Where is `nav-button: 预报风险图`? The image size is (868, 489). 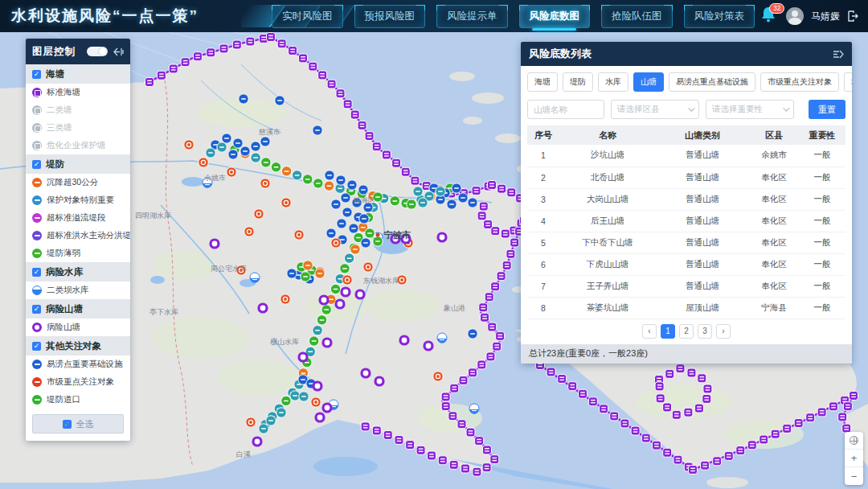
nav-button: 预报风险图 is located at coordinates (391, 16).